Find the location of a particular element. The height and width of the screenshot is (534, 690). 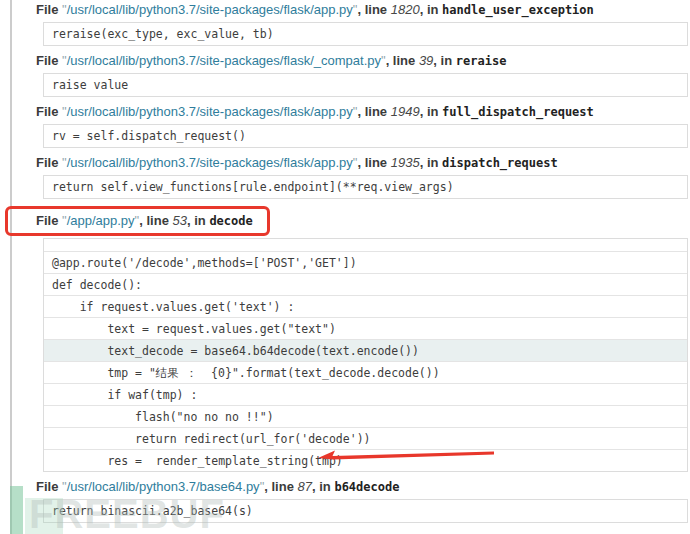

function-name: full_dispatch_request is located at coordinates (518, 112).